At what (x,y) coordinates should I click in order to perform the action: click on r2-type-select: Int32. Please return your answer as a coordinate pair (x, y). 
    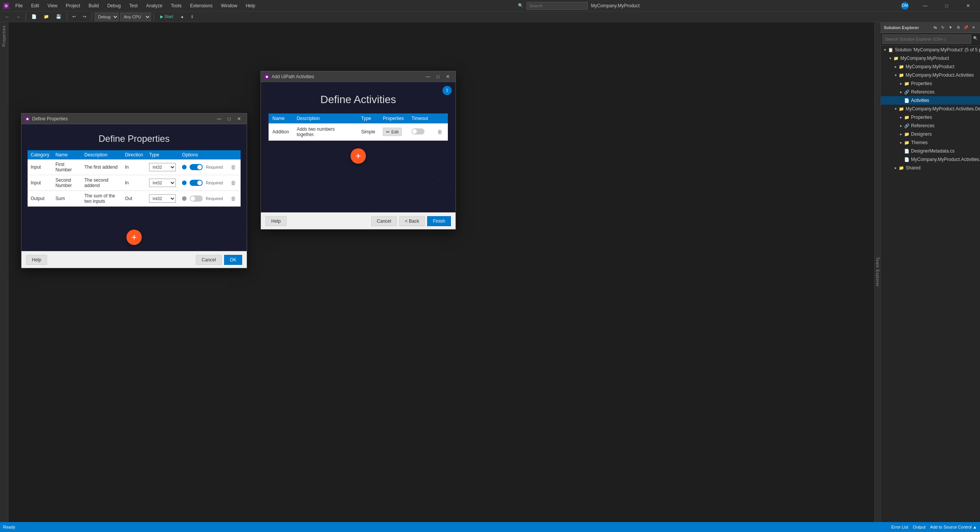
    Looking at the image, I should click on (162, 183).